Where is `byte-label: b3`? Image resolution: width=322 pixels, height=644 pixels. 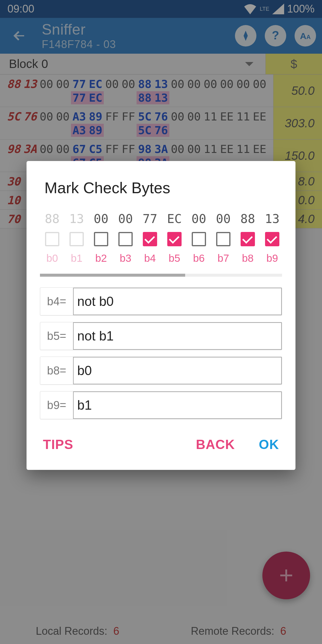
byte-label: b3 is located at coordinates (126, 258).